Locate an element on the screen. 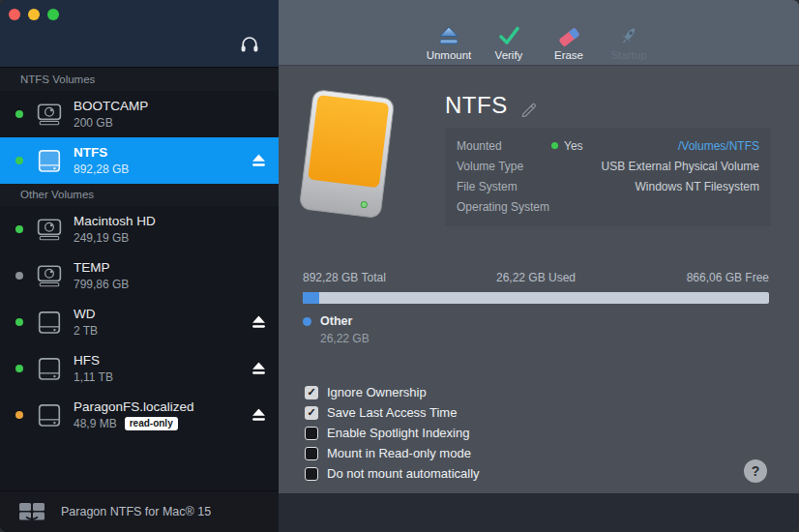  mount-point-link: /Volumes/NTFS is located at coordinates (671, 146).